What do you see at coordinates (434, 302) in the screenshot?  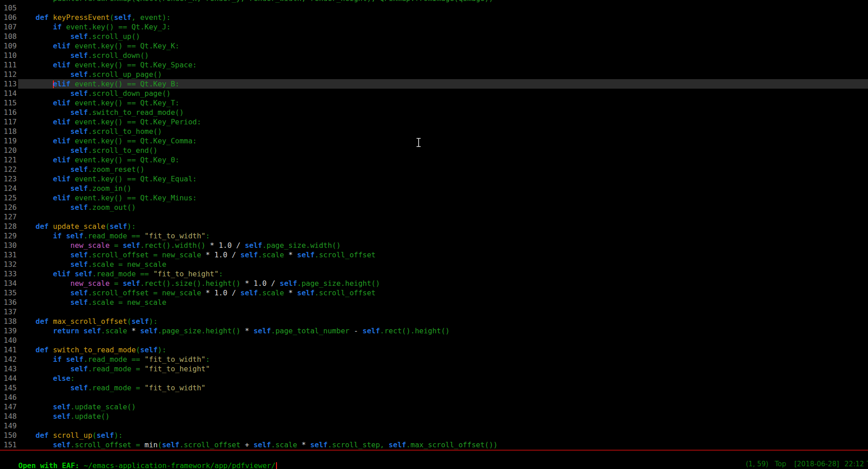 I see `code-line-136: 136 self.scale = new_scale` at bounding box center [434, 302].